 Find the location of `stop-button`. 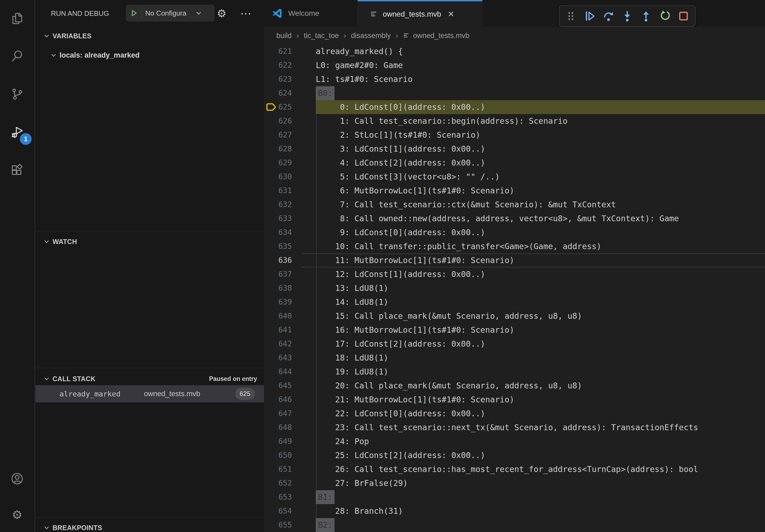

stop-button is located at coordinates (684, 16).